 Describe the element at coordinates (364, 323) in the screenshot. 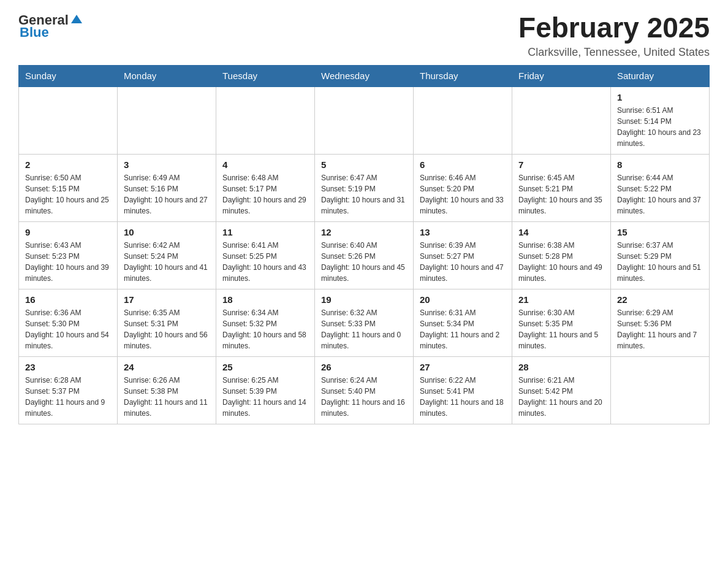

I see `calendar-cell: 19Sunrise: 6:32 AMSunset: 5:33 PMDayligh…` at that location.